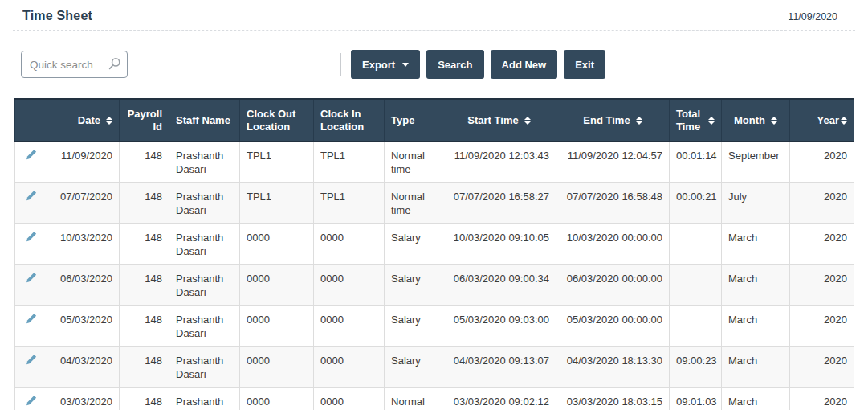 This screenshot has width=868, height=410. What do you see at coordinates (613, 121) in the screenshot?
I see `col-header-end_time: End Time` at bounding box center [613, 121].